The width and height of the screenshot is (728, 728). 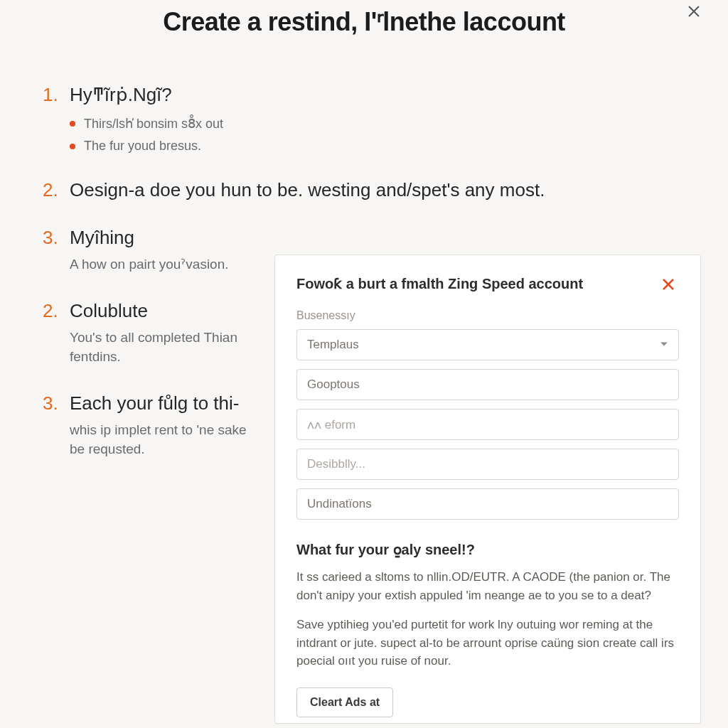 What do you see at coordinates (488, 424) in the screenshot?
I see `text-input-2: ʌʌ eform` at bounding box center [488, 424].